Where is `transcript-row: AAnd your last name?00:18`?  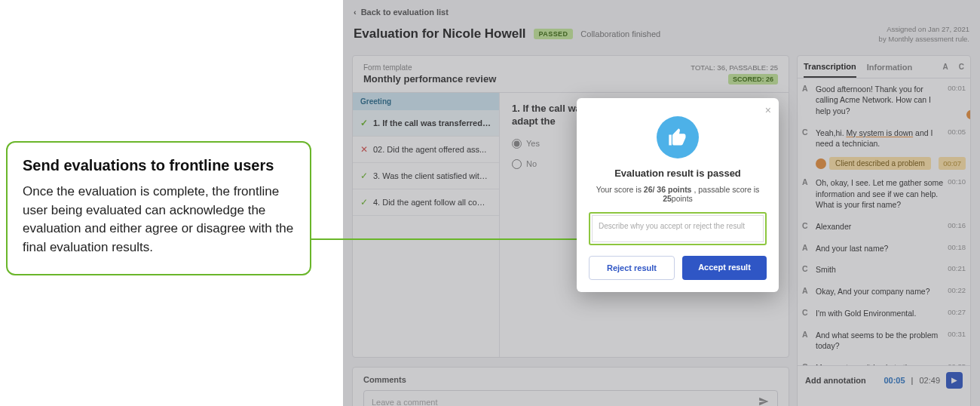 transcript-row: AAnd your last name?00:18 is located at coordinates (884, 249).